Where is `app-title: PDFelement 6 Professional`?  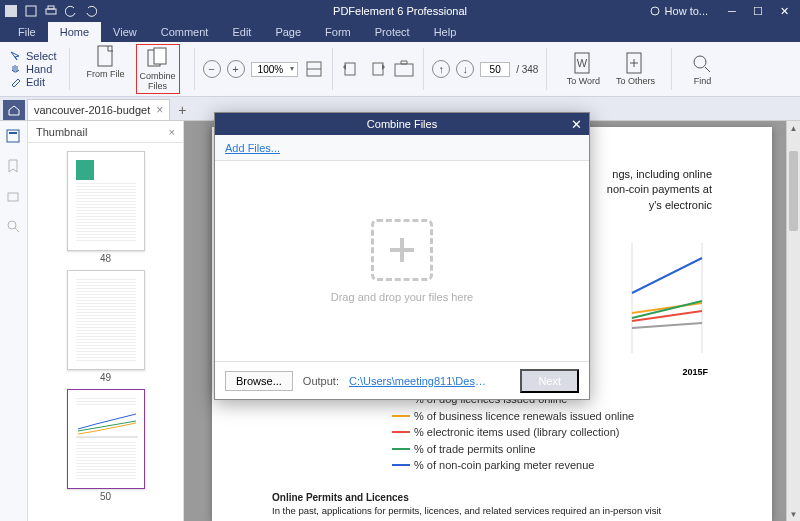 app-title: PDFelement 6 Professional is located at coordinates (400, 11).